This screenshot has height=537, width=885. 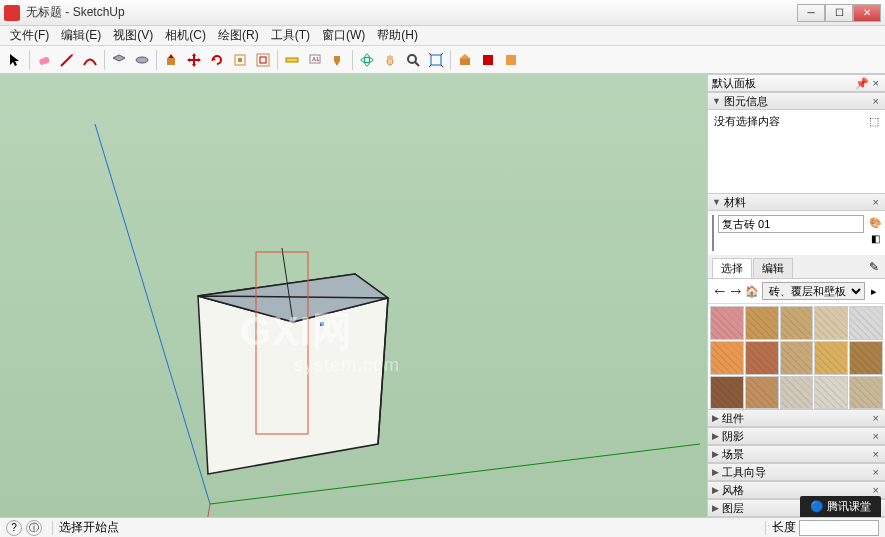 I want to click on materials-close-icon: ×, so click(x=876, y=202).